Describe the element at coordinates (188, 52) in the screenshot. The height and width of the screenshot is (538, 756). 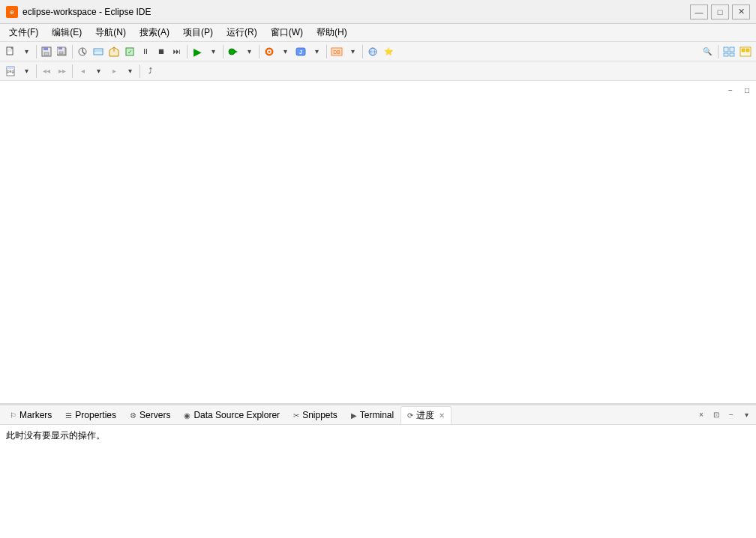
I see `sep3` at that location.